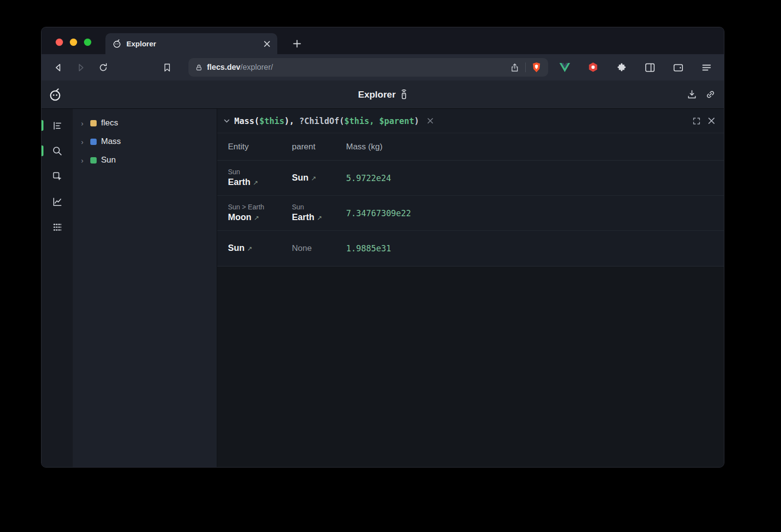 The width and height of the screenshot is (781, 532). I want to click on share-icon, so click(514, 67).